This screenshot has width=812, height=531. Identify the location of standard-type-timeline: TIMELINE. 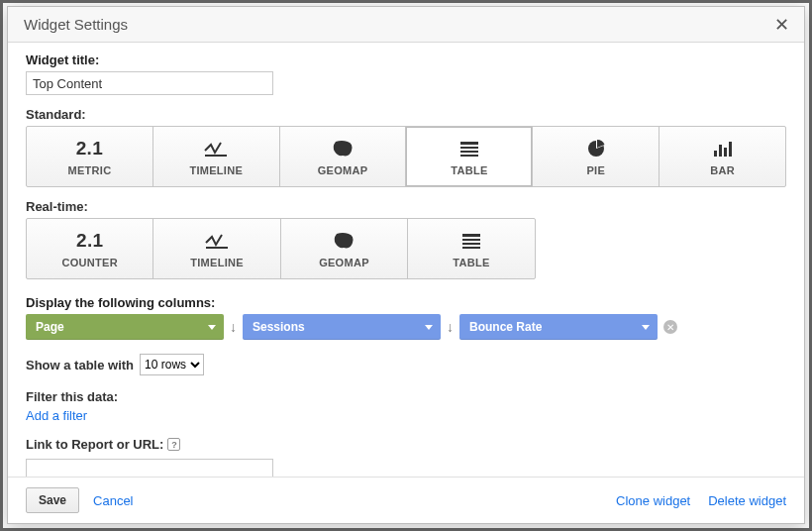
(217, 157).